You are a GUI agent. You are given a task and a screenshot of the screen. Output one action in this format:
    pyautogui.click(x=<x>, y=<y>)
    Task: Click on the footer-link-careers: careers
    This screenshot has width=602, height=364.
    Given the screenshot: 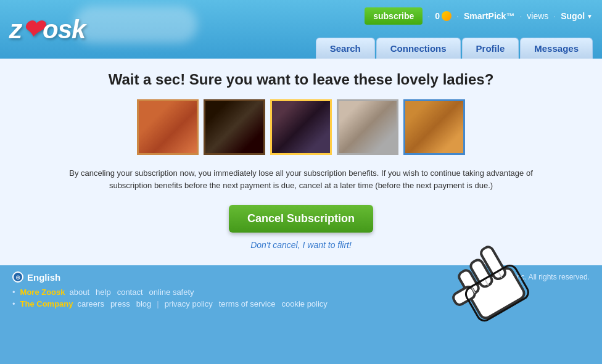 What is the action you would take?
    pyautogui.click(x=91, y=304)
    